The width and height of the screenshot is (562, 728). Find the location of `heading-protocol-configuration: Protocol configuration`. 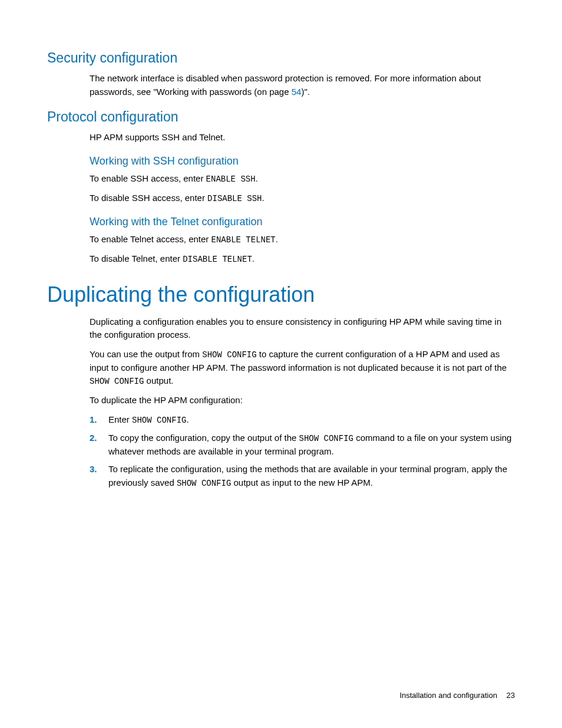

heading-protocol-configuration: Protocol configuration is located at coordinates (281, 117).